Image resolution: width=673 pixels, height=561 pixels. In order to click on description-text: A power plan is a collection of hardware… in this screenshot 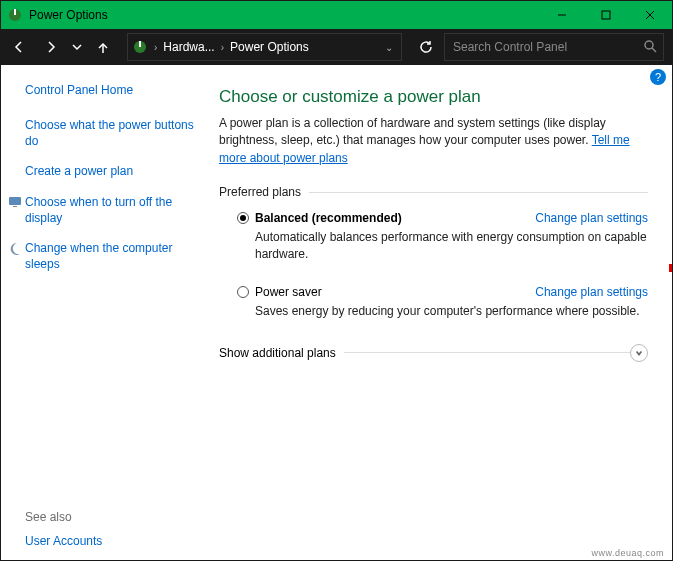, I will do `click(412, 132)`.